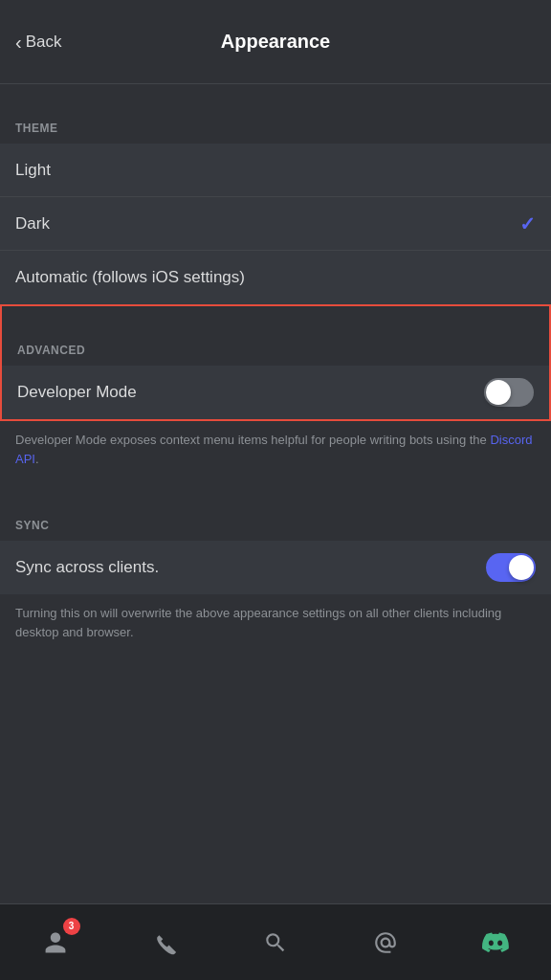  What do you see at coordinates (276, 495) in the screenshot?
I see `sync-spacer` at bounding box center [276, 495].